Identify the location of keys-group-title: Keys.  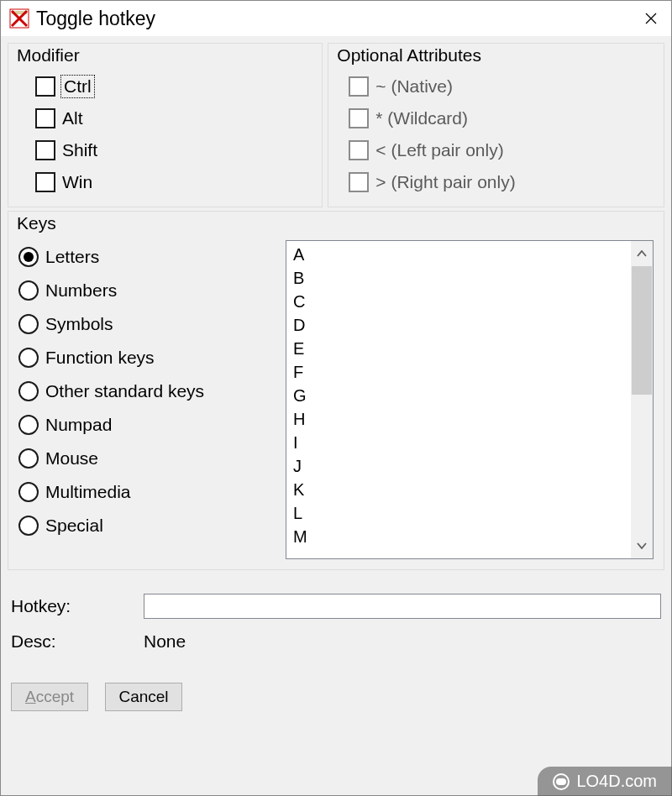
(37, 223).